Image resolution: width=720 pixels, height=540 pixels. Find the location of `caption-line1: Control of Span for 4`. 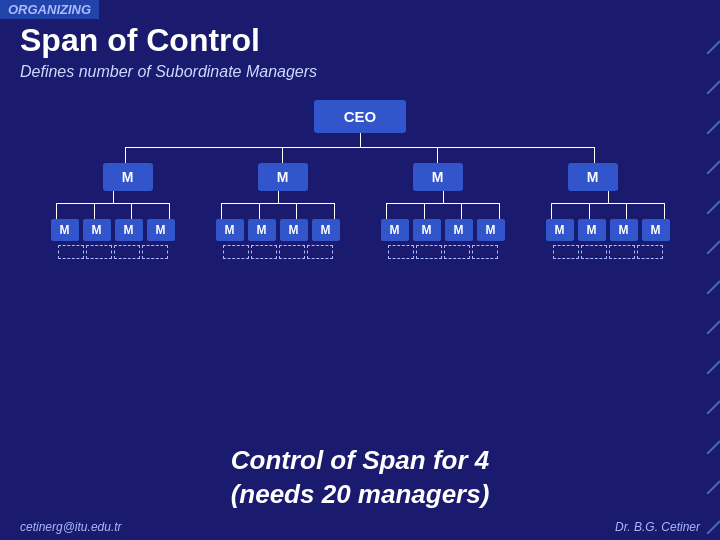

caption-line1: Control of Span for 4 is located at coordinates (360, 461).